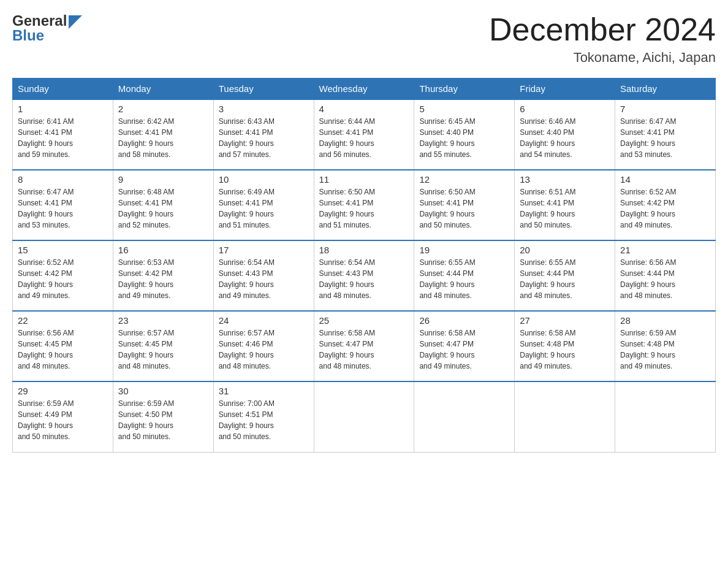 This screenshot has width=728, height=563. I want to click on calendar-day-cell: 23 Sunrise: 6:57 AM Sunset: 4:45 PM Dayl…, so click(163, 346).